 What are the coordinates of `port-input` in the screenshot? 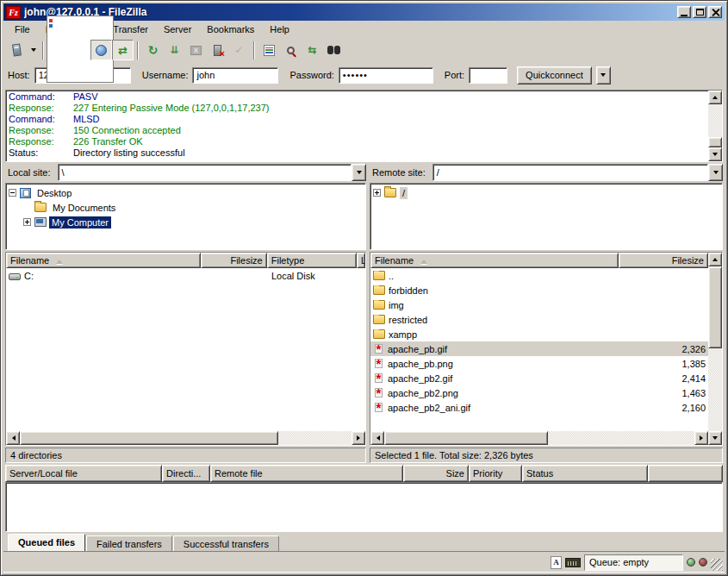 It's located at (488, 76).